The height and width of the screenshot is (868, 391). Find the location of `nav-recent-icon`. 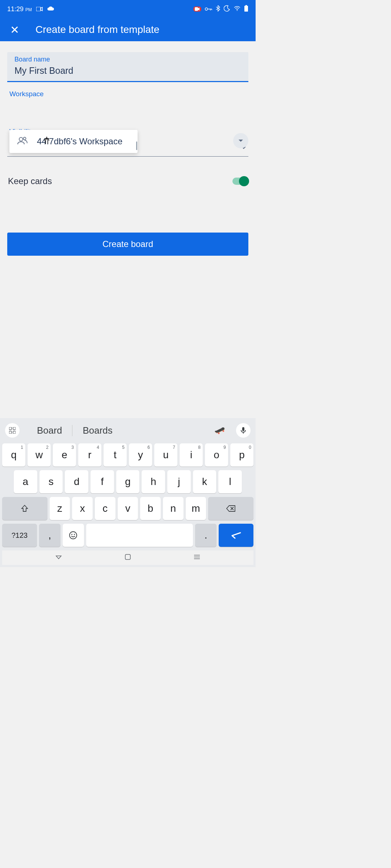

nav-recent-icon is located at coordinates (197, 558).